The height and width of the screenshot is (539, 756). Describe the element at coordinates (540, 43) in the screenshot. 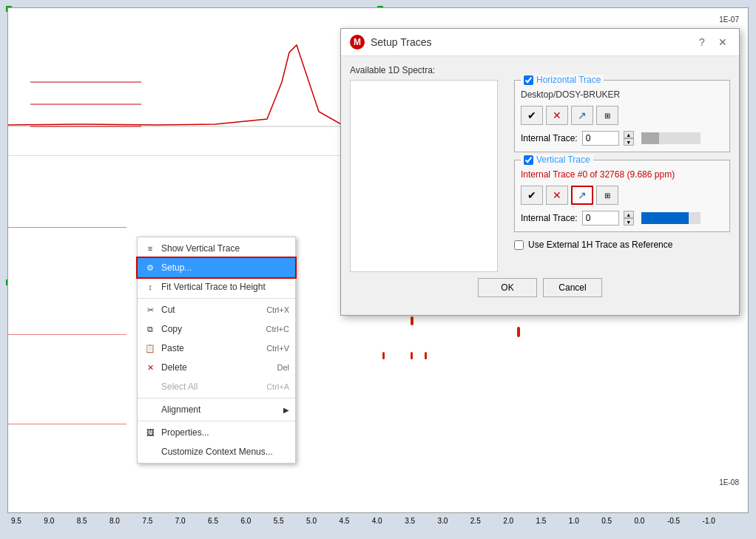

I see `dialog-titlebar: M Setup Traces ? ✕` at that location.